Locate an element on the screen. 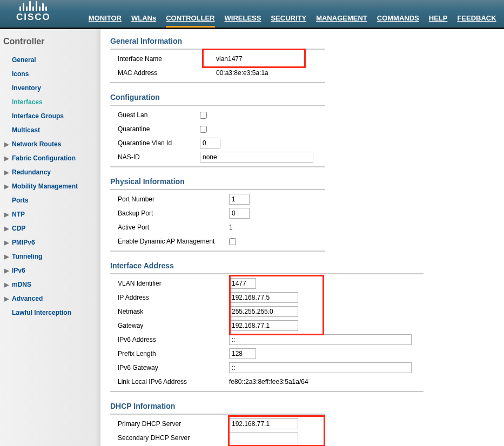  row-guest-lan: Guest Lan is located at coordinates (218, 115).